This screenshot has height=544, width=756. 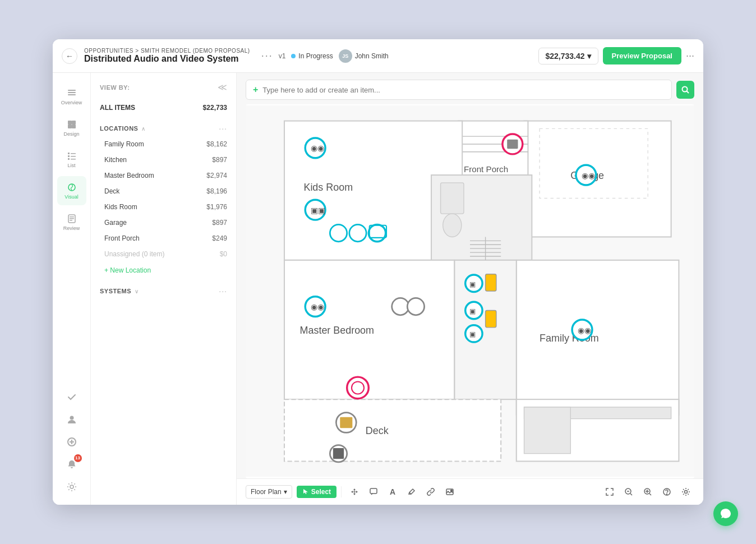 What do you see at coordinates (648, 492) in the screenshot?
I see `zoom-in-button` at bounding box center [648, 492].